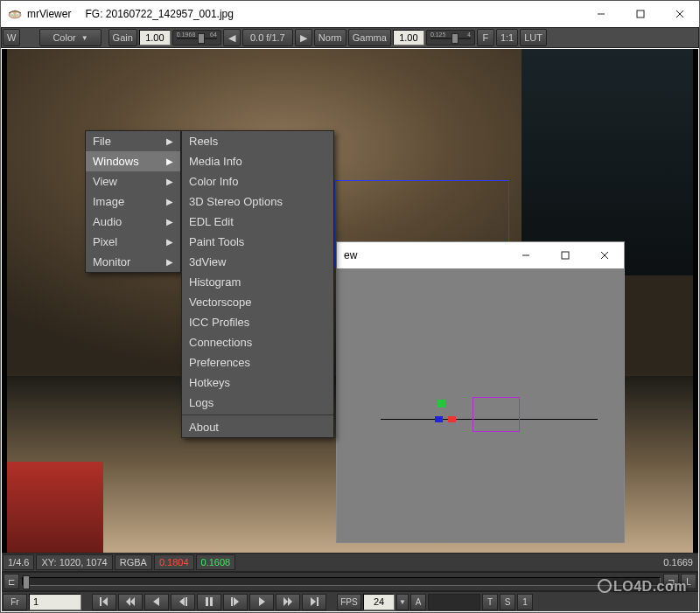  Describe the element at coordinates (232, 38) in the screenshot. I see `fstop-prev: ◀` at that location.